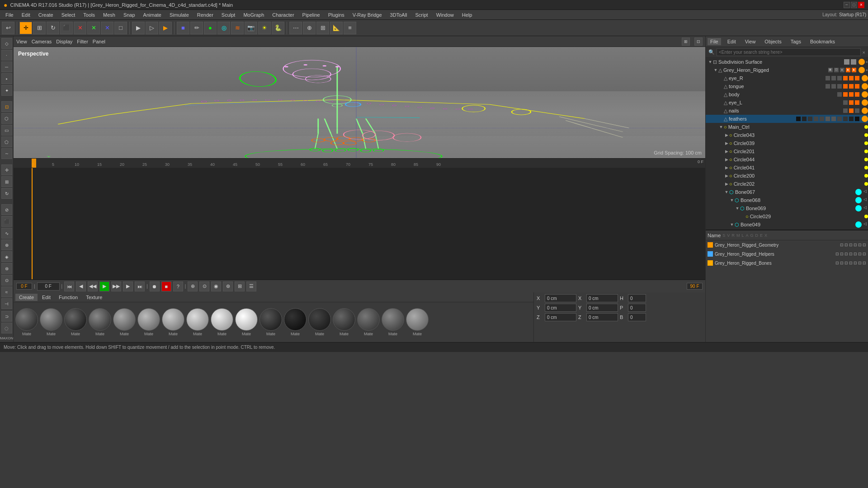 The width and height of the screenshot is (868, 488). Describe the element at coordinates (637, 308) in the screenshot. I see `p-input` at that location.